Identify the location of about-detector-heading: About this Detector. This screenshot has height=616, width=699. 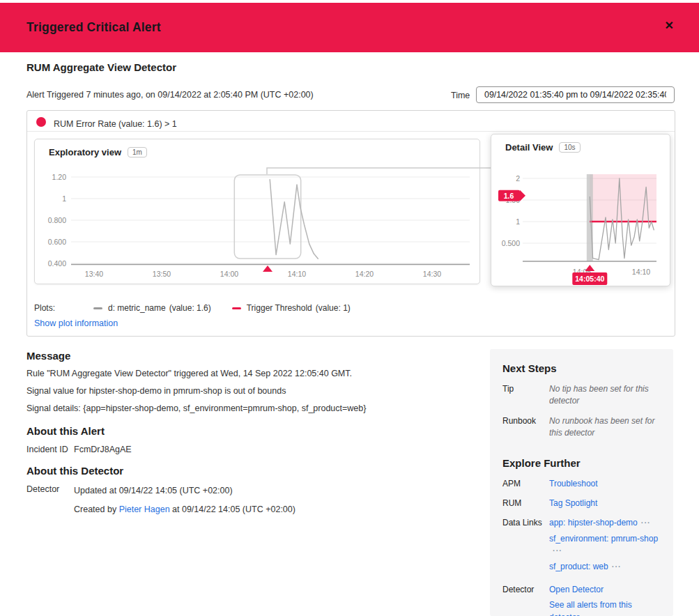
(243, 471).